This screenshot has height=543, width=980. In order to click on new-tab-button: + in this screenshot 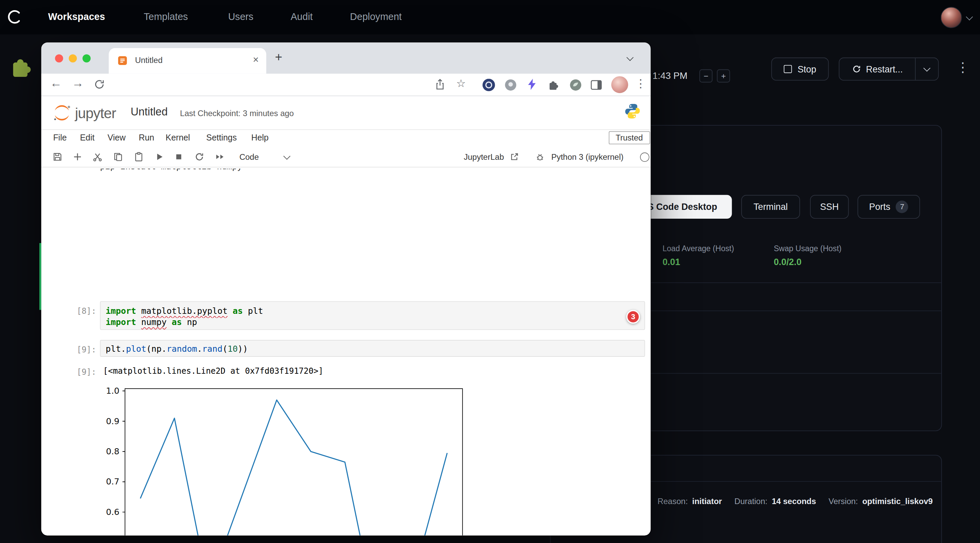, I will do `click(278, 57)`.